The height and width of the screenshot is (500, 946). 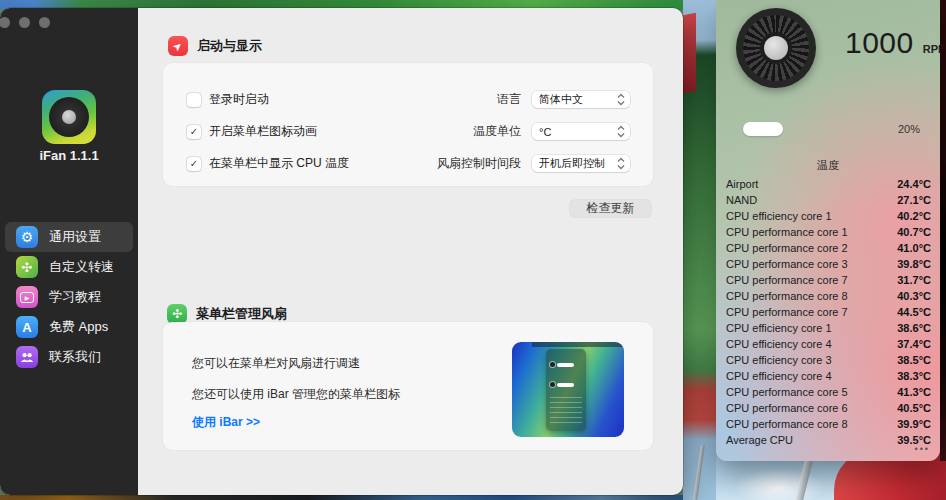 What do you see at coordinates (828, 312) in the screenshot?
I see `temperature-row: CPU performance core 7 44.5°C` at bounding box center [828, 312].